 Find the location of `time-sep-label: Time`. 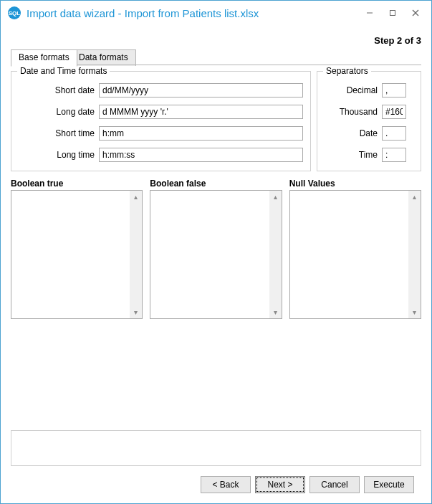

time-sep-label: Time is located at coordinates (353, 155).